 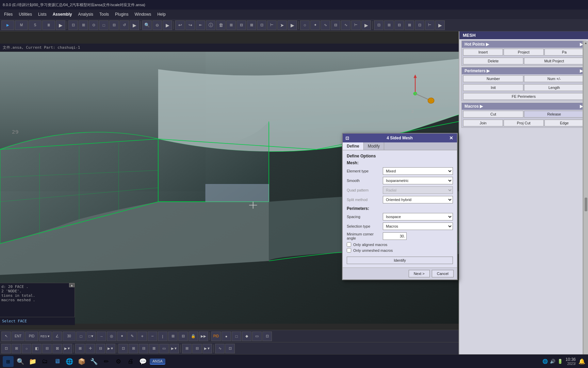 I want to click on bt-squarearr: □▼, so click(x=91, y=336).